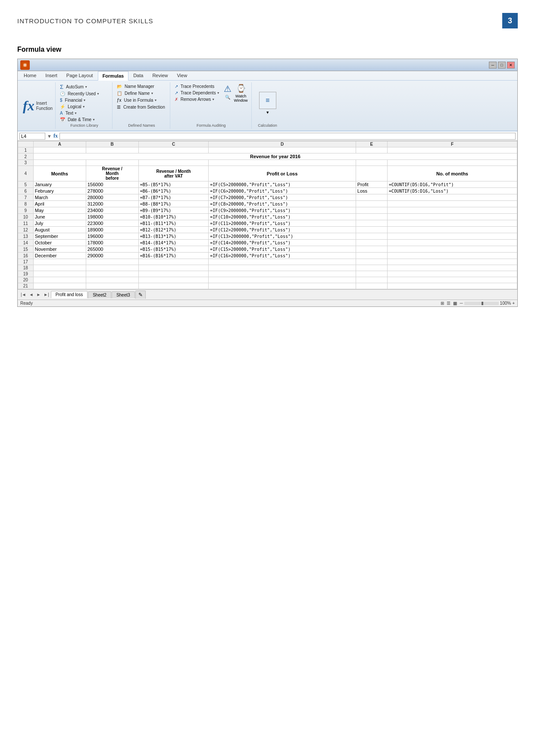  What do you see at coordinates (282, 197) in the screenshot?
I see `cell-d7: =IF(C7>200000,"Profit","Loss")` at bounding box center [282, 197].